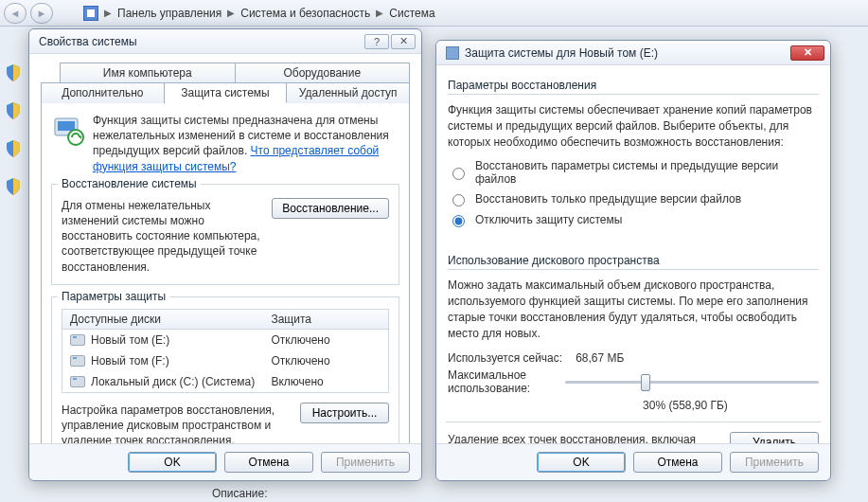 The height and width of the screenshot is (502, 868). I want to click on intro-text: Функция защиты системы предназначена для…, so click(246, 144).